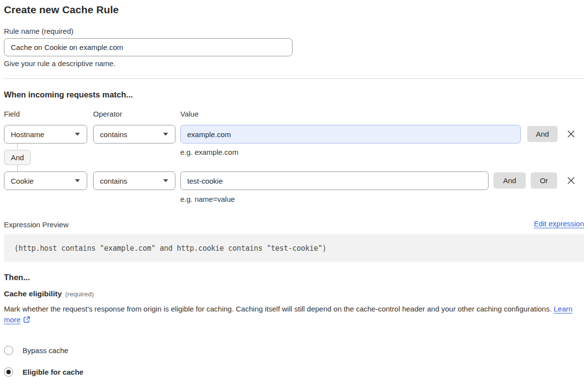 The width and height of the screenshot is (588, 384). I want to click on cache-eligibility-heading-row: Cache eligibility(required), so click(49, 294).